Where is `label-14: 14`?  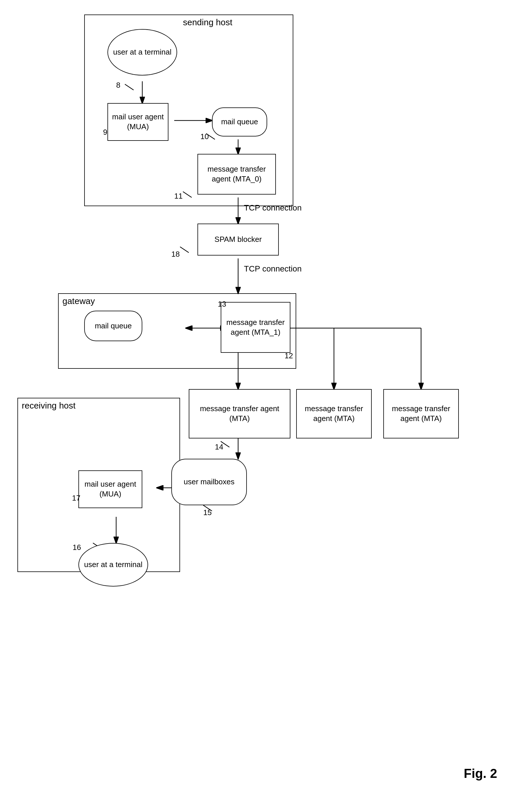 label-14: 14 is located at coordinates (219, 447).